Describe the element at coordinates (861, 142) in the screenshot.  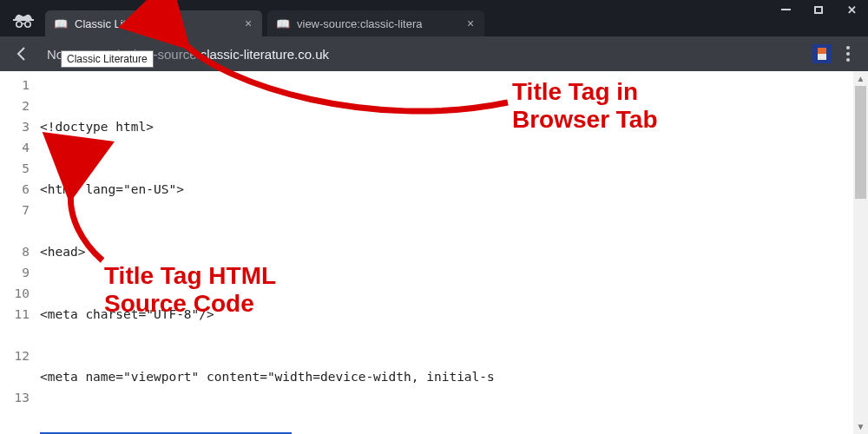
I see `scroll-thumb` at that location.